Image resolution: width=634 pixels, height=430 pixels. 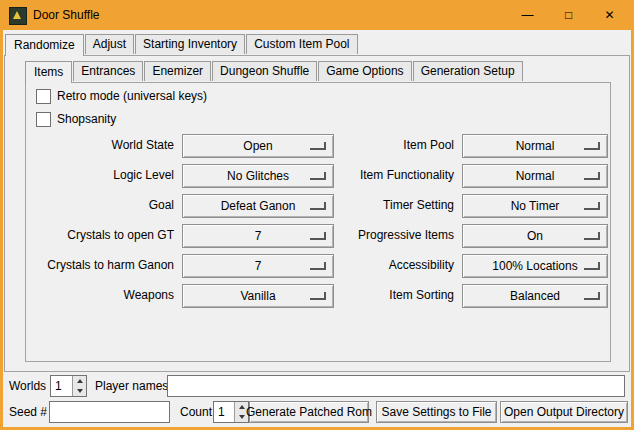 I want to click on triforce-icon, so click(x=17, y=15).